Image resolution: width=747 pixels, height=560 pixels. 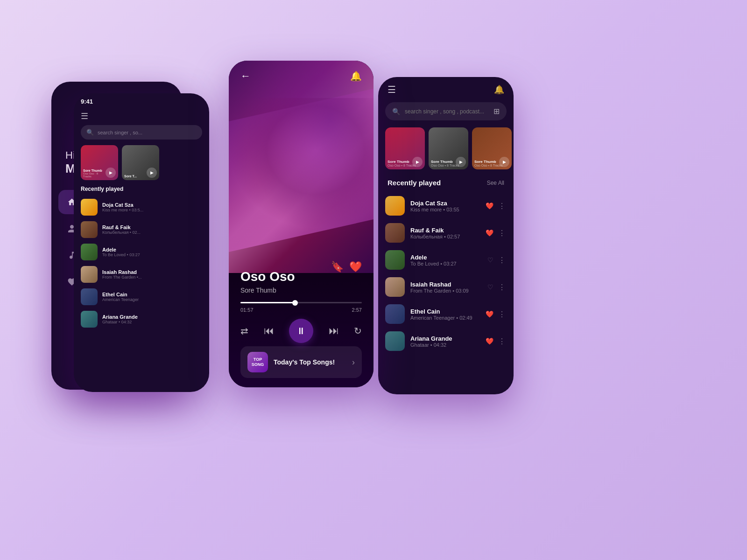 What do you see at coordinates (301, 307) in the screenshot?
I see `progress-section: 01:57 2:57` at bounding box center [301, 307].